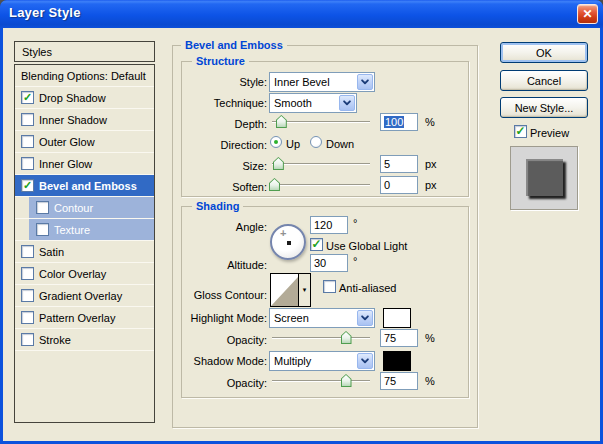  I want to click on sidebar-item-label: Drop Shadow, so click(72, 98).